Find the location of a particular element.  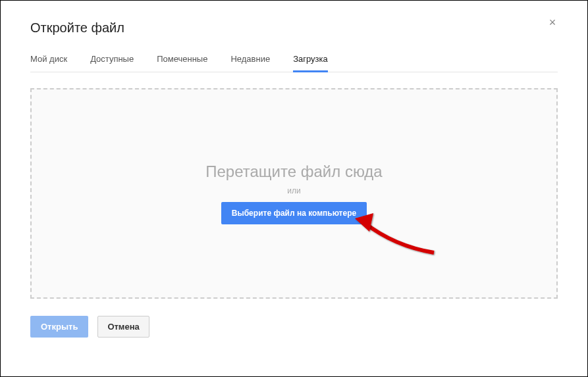

tab-shared: Доступные is located at coordinates (112, 61).